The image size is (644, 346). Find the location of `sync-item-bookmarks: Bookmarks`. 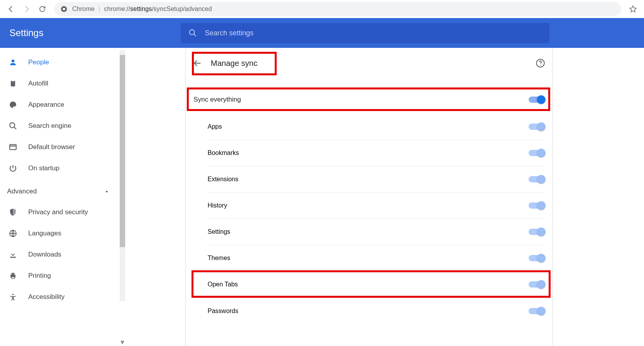

sync-item-bookmarks: Bookmarks is located at coordinates (376, 153).